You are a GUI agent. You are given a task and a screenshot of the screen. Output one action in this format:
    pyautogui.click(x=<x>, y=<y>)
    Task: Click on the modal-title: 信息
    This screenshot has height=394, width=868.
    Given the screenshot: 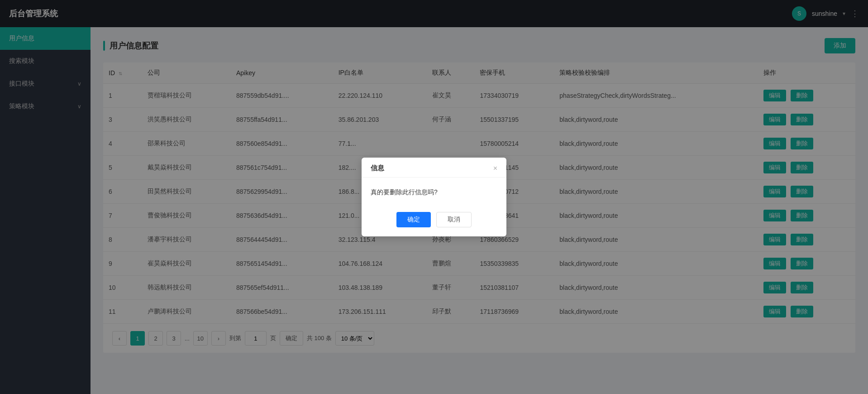 What is the action you would take?
    pyautogui.click(x=377, y=168)
    